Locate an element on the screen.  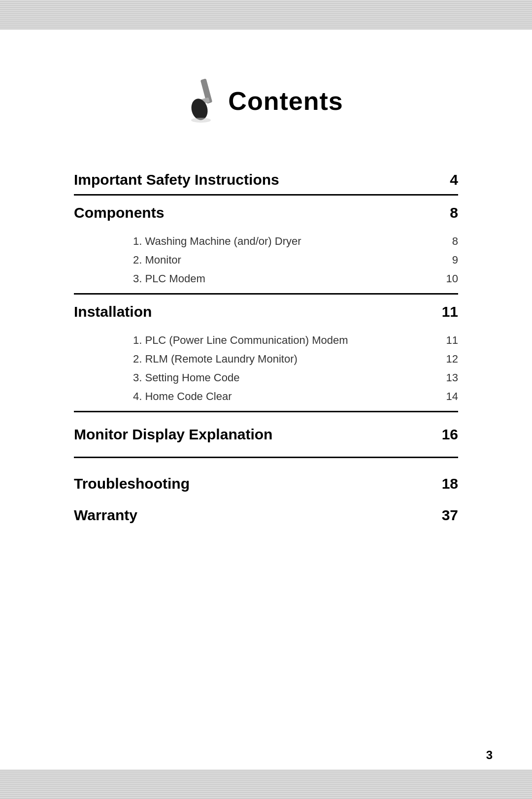
safety-label: Important Safety Instructions is located at coordinates (176, 180).